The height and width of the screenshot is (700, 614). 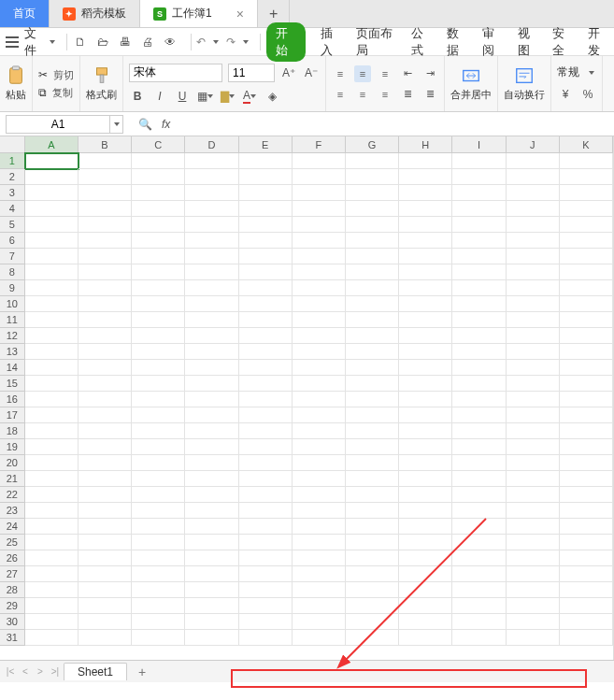 What do you see at coordinates (199, 13) in the screenshot?
I see `tab-workbook: S 工作簿1 ×` at bounding box center [199, 13].